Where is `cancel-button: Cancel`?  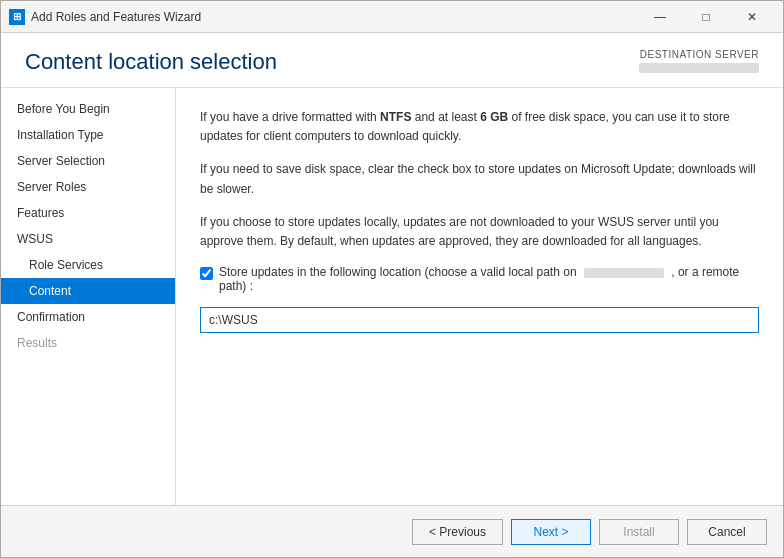
cancel-button: Cancel is located at coordinates (727, 532).